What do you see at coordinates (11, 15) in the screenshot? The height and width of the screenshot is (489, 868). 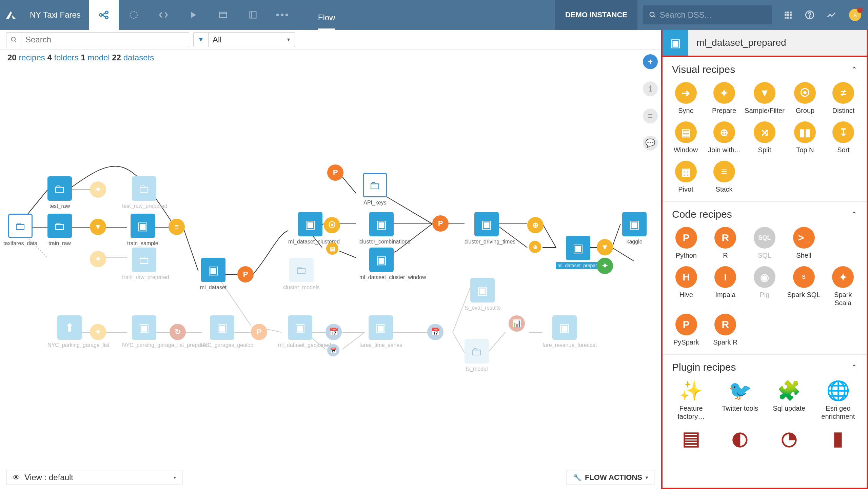 I see `logo-icon` at bounding box center [11, 15].